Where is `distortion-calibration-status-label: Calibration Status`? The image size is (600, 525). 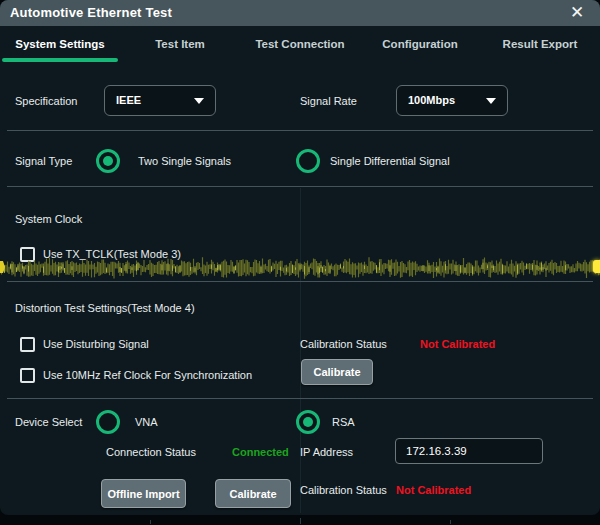
distortion-calibration-status-label: Calibration Status is located at coordinates (344, 344).